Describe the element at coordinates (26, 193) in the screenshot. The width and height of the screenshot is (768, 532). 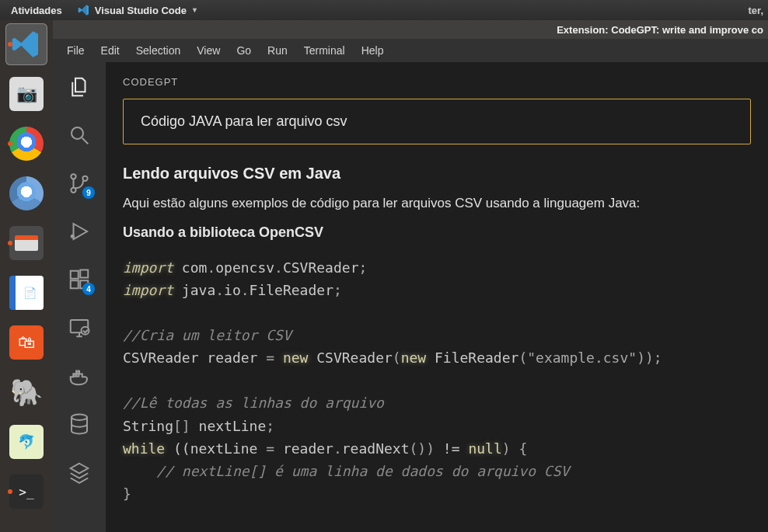
I see `dock-chromium` at that location.